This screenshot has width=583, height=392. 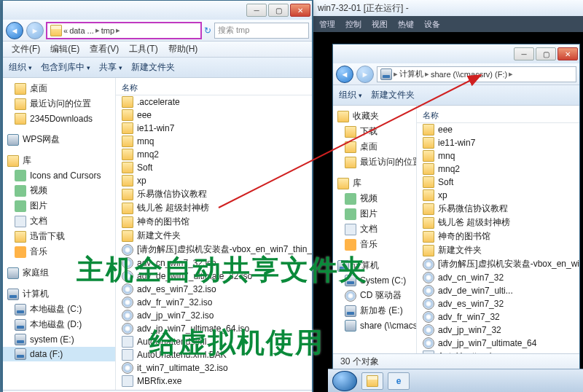 I want to click on list-item: [请勿解压]虚拟机安装盘-vbox_en_win7_..., so click(x=498, y=264).